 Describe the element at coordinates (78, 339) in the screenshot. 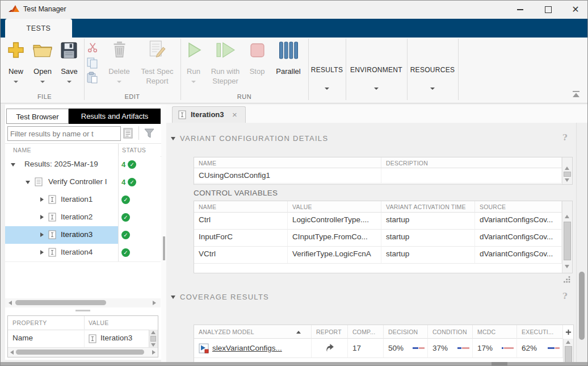

I see `property-row-name: Name Iteration3` at that location.